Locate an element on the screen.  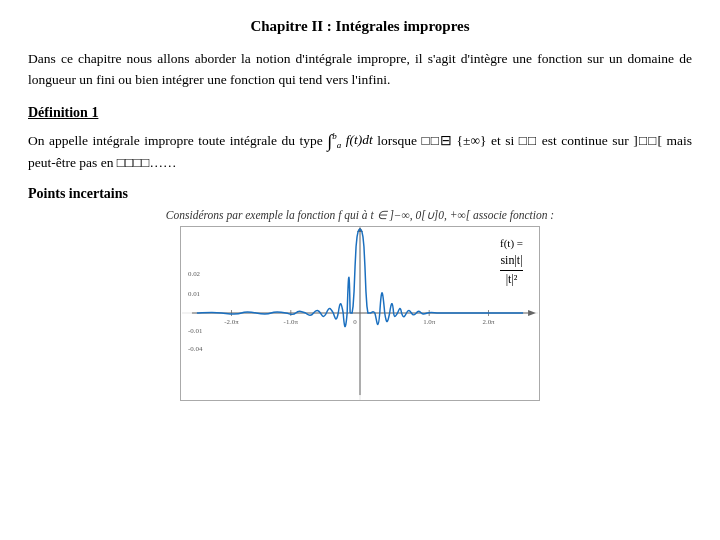
formula-denominator: |t|² is located at coordinates (512, 280).